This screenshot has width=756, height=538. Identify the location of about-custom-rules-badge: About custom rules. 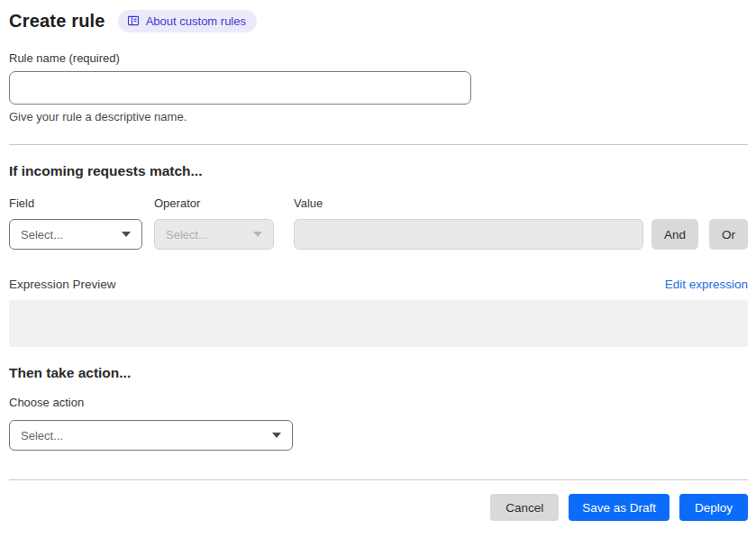
(187, 22).